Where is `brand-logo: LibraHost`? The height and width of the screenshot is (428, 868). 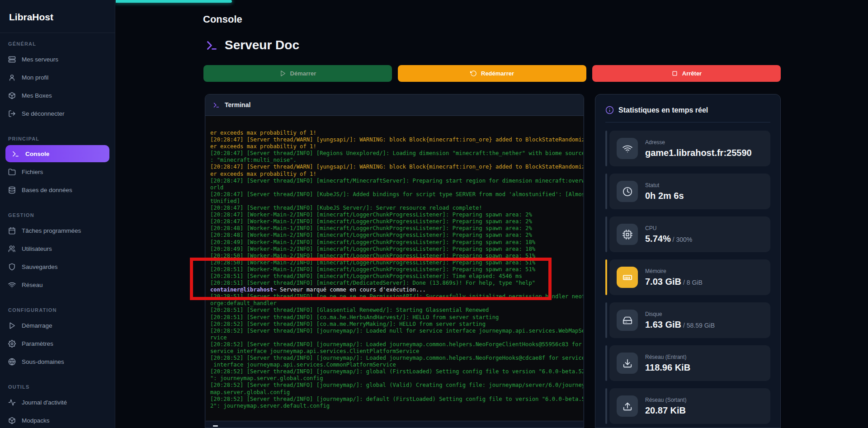 brand-logo: LibraHost is located at coordinates (57, 16).